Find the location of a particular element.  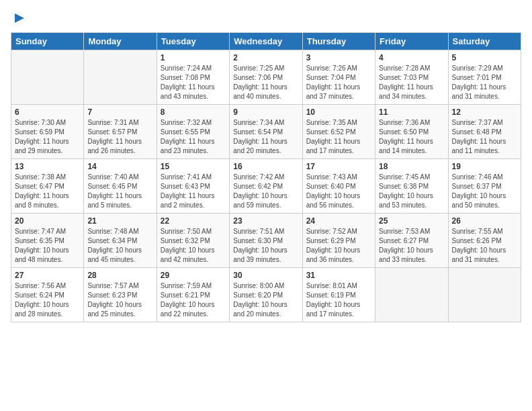

day-number: 14 is located at coordinates (120, 167).